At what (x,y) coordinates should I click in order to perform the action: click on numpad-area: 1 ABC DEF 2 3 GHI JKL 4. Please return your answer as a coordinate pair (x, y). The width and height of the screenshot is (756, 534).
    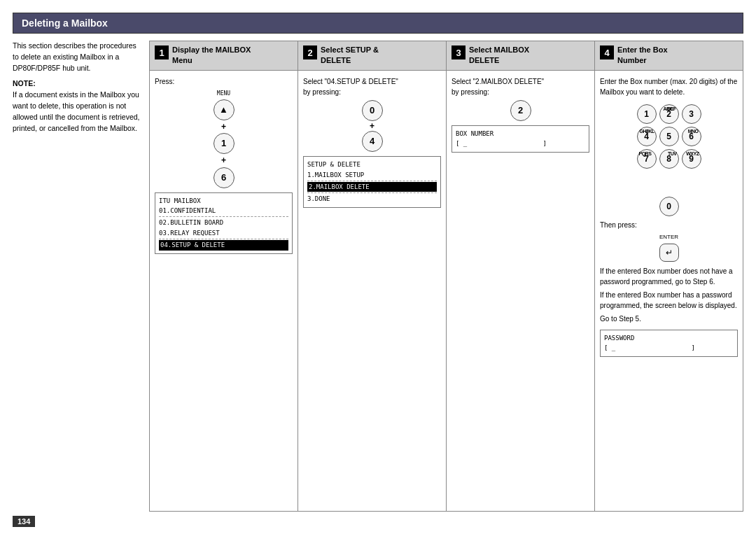
    Looking at the image, I should click on (669, 158).